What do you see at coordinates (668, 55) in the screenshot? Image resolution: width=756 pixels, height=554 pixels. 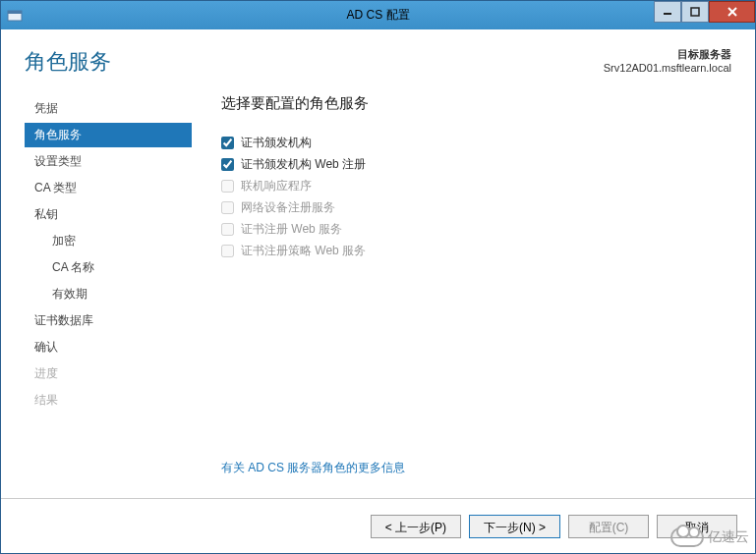 I see `target-server-label: 目标服务器` at bounding box center [668, 55].